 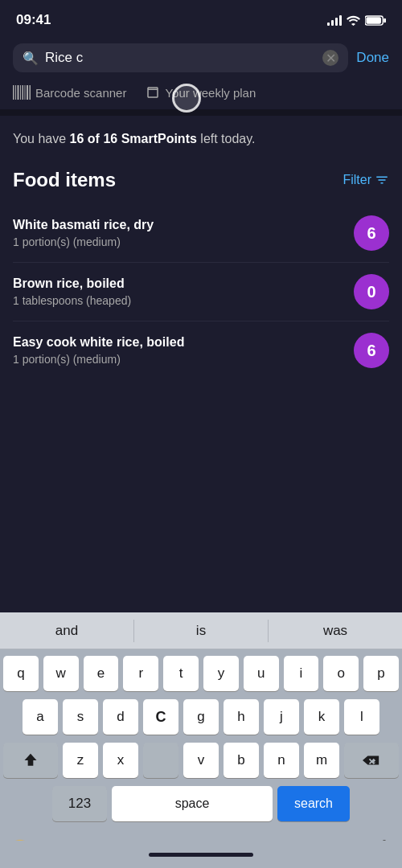 What do you see at coordinates (69, 92) in the screenshot?
I see `barcode-scanner-nav: Barcode scanner` at bounding box center [69, 92].